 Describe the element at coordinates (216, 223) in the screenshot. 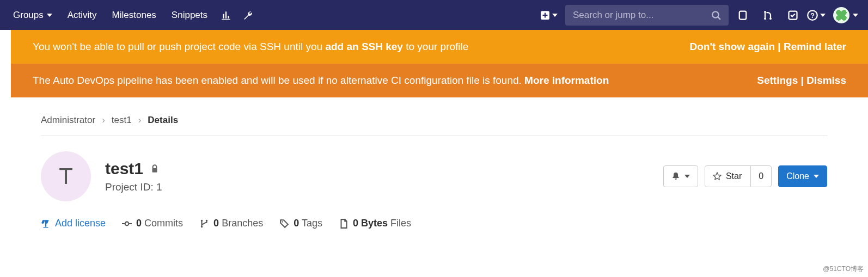

I see `branches-count: 0` at that location.